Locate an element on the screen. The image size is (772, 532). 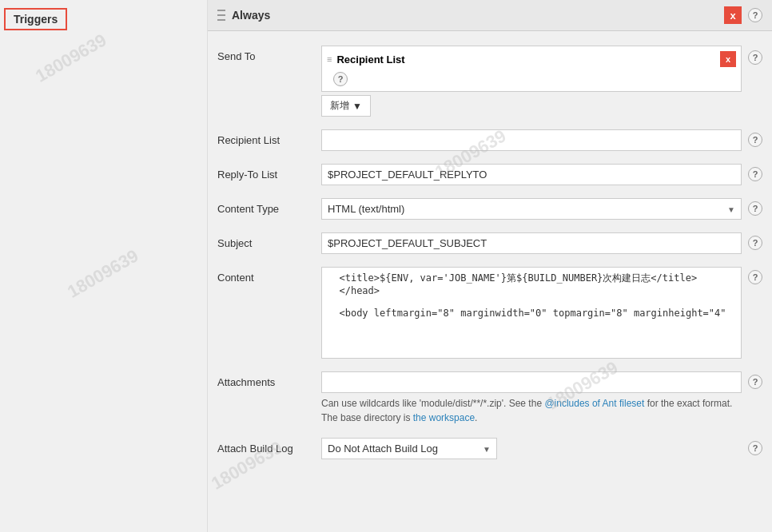
attach-build-log-select-wrapper: Do Not Attach Build Log Attach Build Log… is located at coordinates (409, 449).